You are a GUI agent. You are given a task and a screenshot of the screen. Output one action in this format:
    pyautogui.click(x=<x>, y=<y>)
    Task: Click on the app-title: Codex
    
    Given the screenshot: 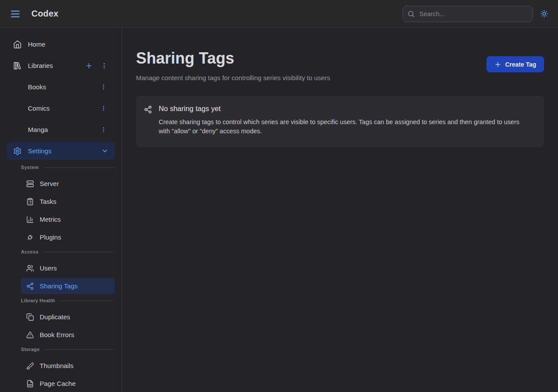 What is the action you would take?
    pyautogui.click(x=45, y=14)
    